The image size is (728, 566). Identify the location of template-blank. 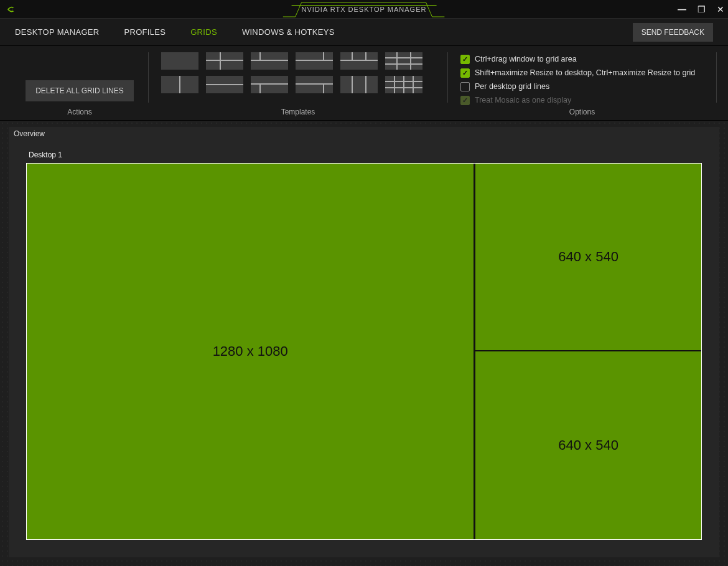
(180, 61).